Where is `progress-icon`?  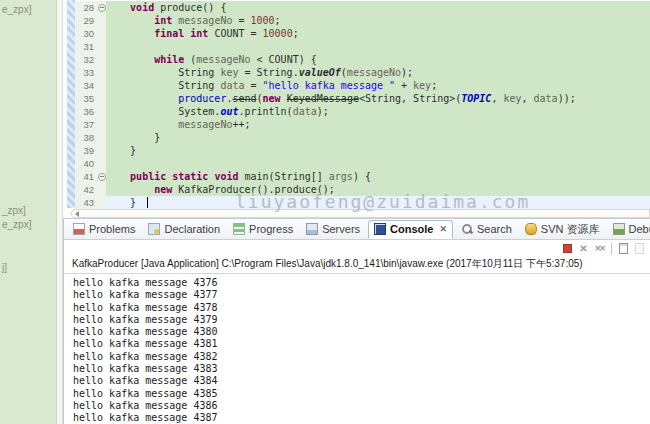
progress-icon is located at coordinates (239, 229).